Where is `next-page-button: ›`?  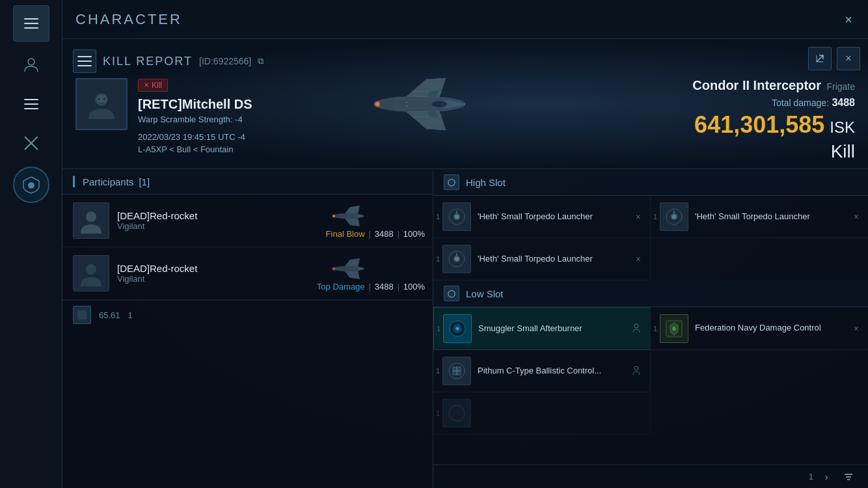 next-page-button: › is located at coordinates (826, 477).